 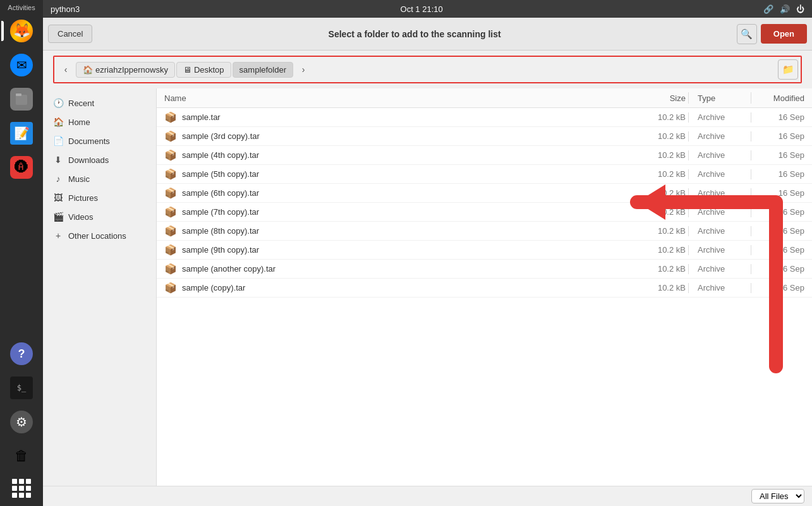 What do you see at coordinates (484, 193) in the screenshot?
I see `table-row: 📦 sample (6th copy).tar 10.2 kB Archive …` at bounding box center [484, 193].